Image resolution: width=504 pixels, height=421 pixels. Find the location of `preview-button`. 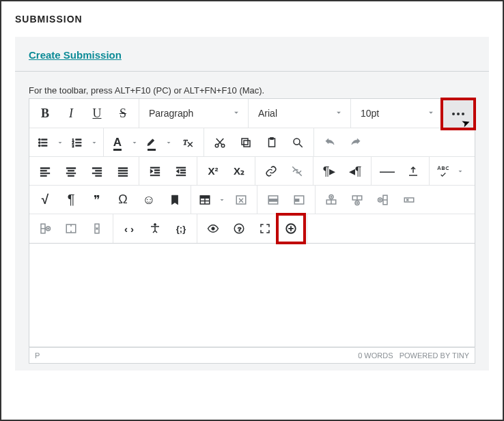

preview-button is located at coordinates (213, 229).